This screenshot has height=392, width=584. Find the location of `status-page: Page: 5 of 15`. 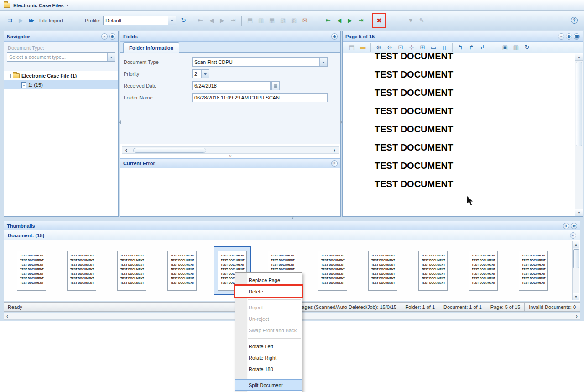

status-page: Page: 5 of 15 is located at coordinates (505, 307).